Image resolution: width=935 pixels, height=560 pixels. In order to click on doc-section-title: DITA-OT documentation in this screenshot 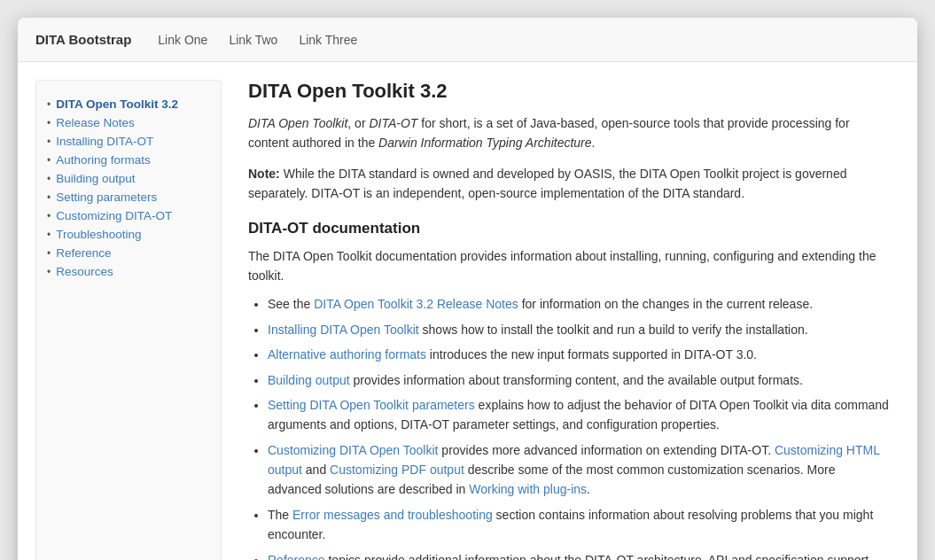, I will do `click(569, 229)`.